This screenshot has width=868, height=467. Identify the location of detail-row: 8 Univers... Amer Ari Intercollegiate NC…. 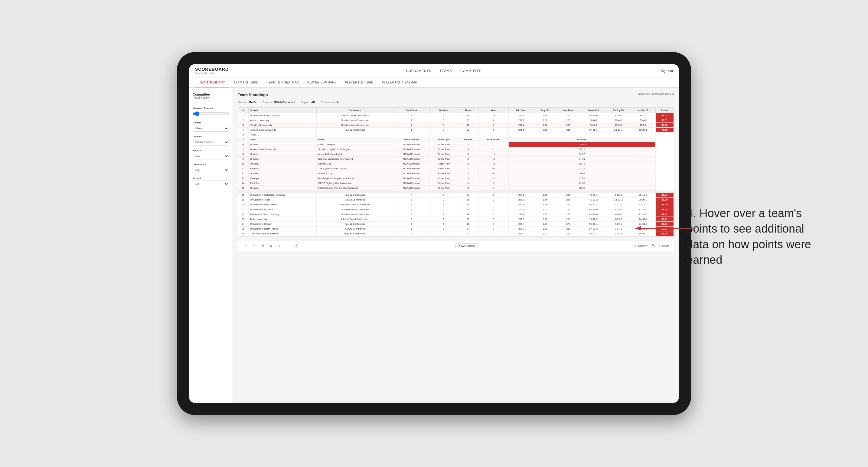
(456, 154).